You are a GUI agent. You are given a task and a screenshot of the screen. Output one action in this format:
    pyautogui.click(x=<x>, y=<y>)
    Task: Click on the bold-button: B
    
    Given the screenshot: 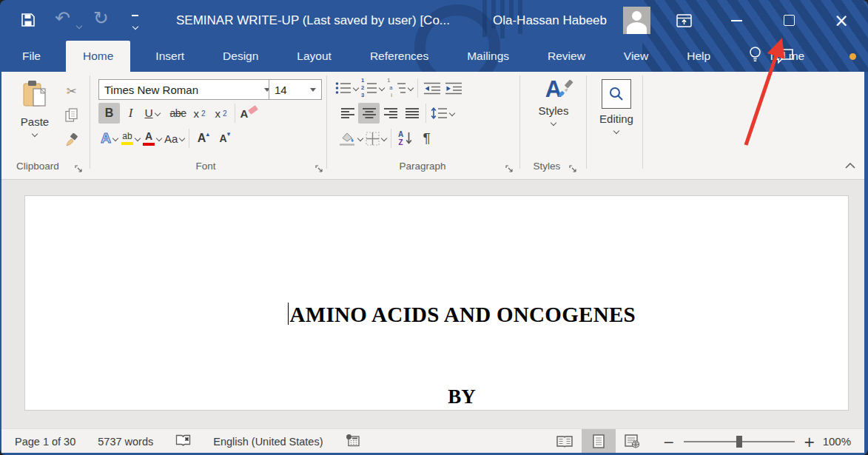 What is the action you would take?
    pyautogui.click(x=110, y=113)
    